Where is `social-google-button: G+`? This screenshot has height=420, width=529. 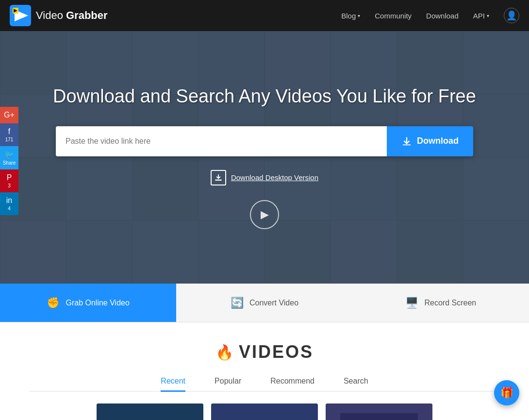 social-google-button: G+ is located at coordinates (9, 115).